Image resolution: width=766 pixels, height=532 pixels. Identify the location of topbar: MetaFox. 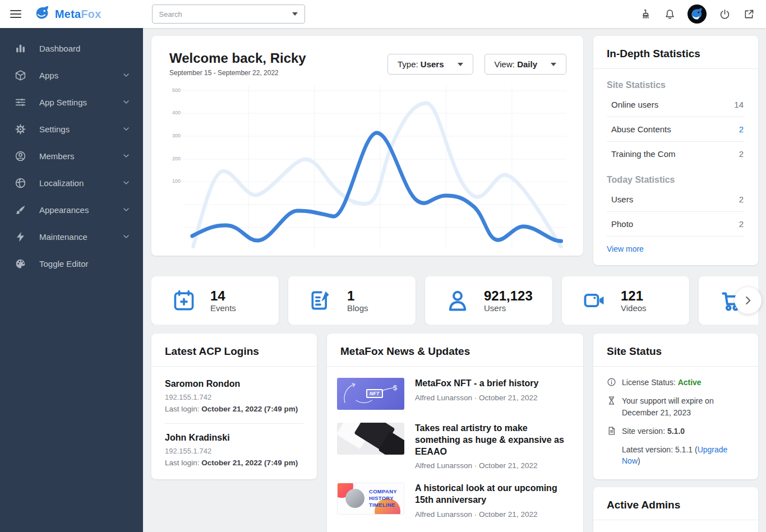
(383, 14).